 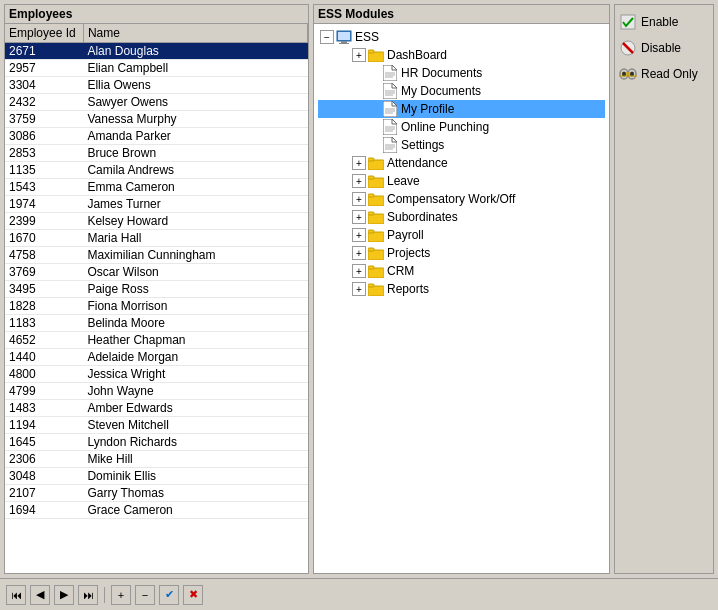 What do you see at coordinates (156, 426) in the screenshot?
I see `table-row: 1194Steven Mitchell` at bounding box center [156, 426].